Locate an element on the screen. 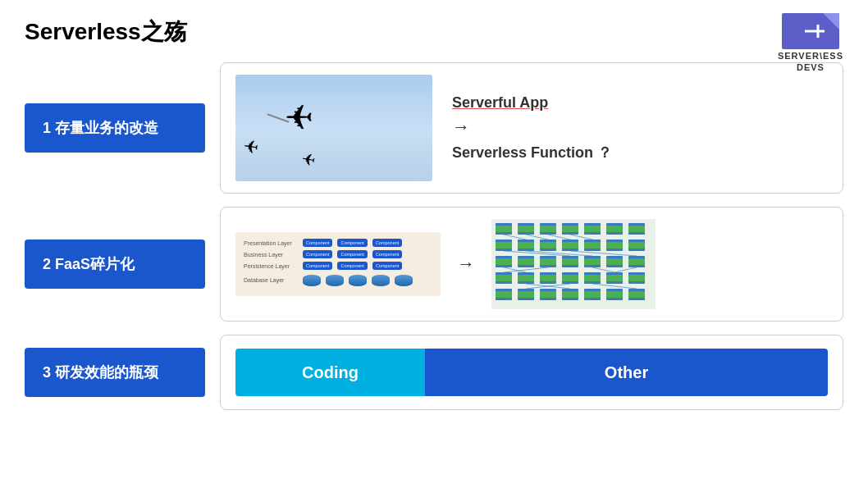 This screenshot has height=479, width=868. grid-diagram: grid items is located at coordinates (573, 264).